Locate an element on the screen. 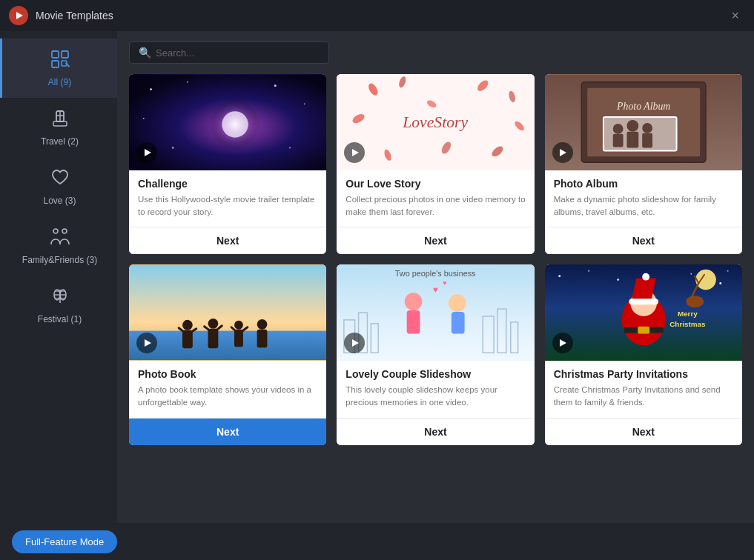 Image resolution: width=754 pixels, height=560 pixels. sidebar-family-label: Family&Friends (3) is located at coordinates (59, 260).